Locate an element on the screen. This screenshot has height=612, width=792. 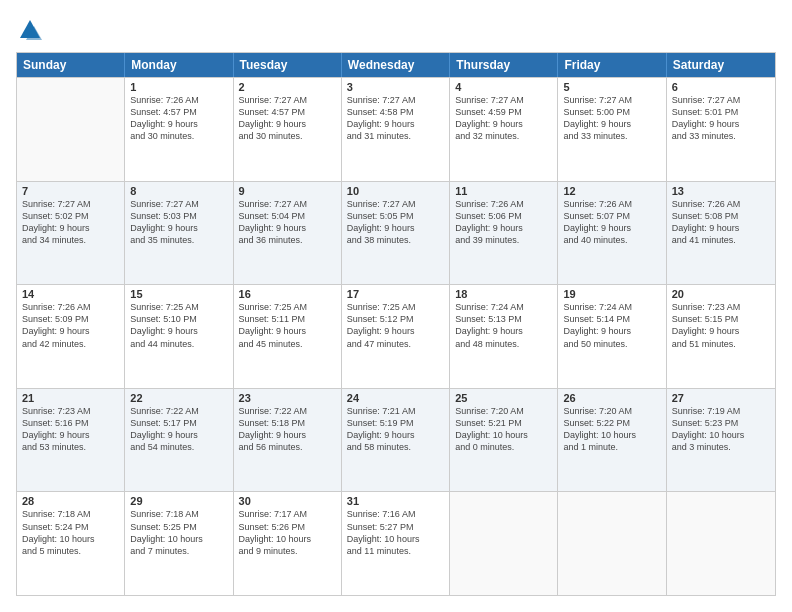
calendar-cell-20: 20Sunrise: 7:23 AM Sunset: 5:15 PM Dayli… is located at coordinates (721, 336).